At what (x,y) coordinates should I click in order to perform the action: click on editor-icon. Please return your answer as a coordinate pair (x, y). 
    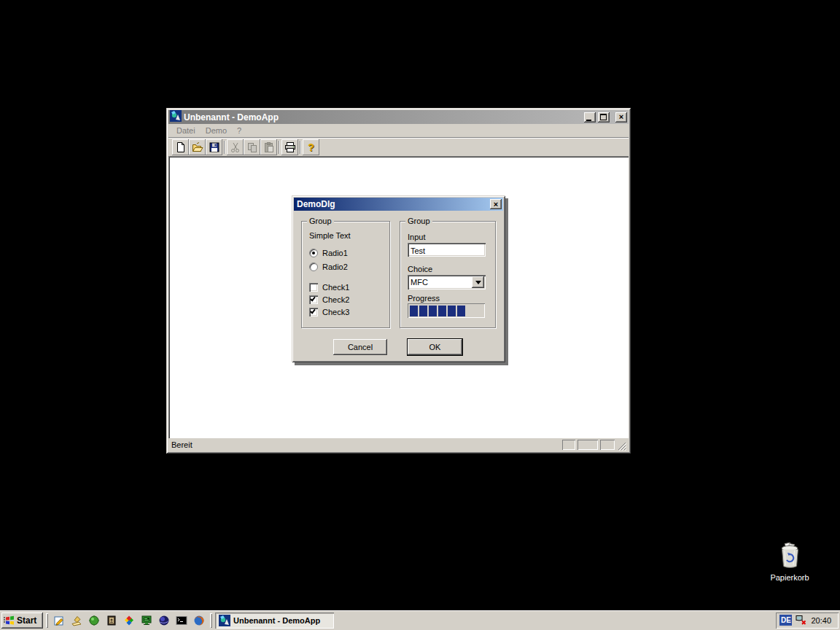
    Looking at the image, I should click on (59, 621).